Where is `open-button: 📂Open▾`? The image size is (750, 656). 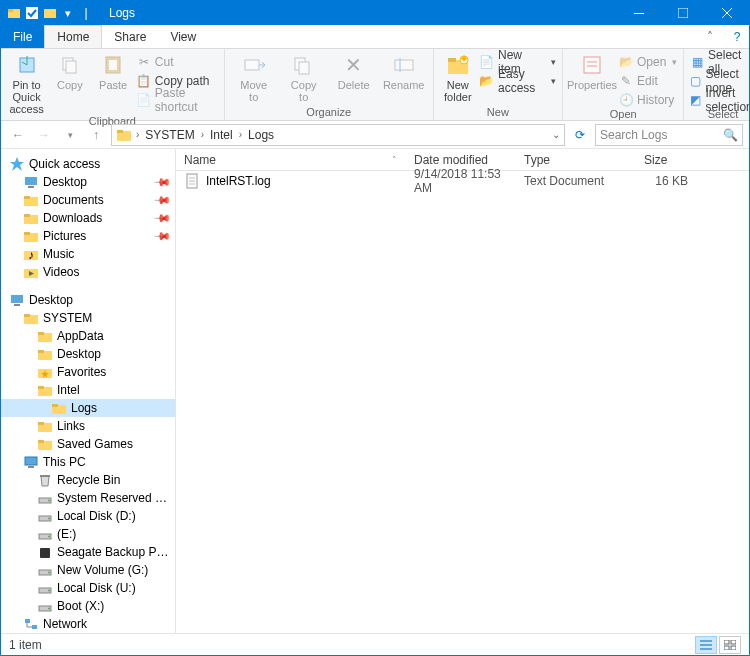 open-button: 📂Open▾ is located at coordinates (648, 62).